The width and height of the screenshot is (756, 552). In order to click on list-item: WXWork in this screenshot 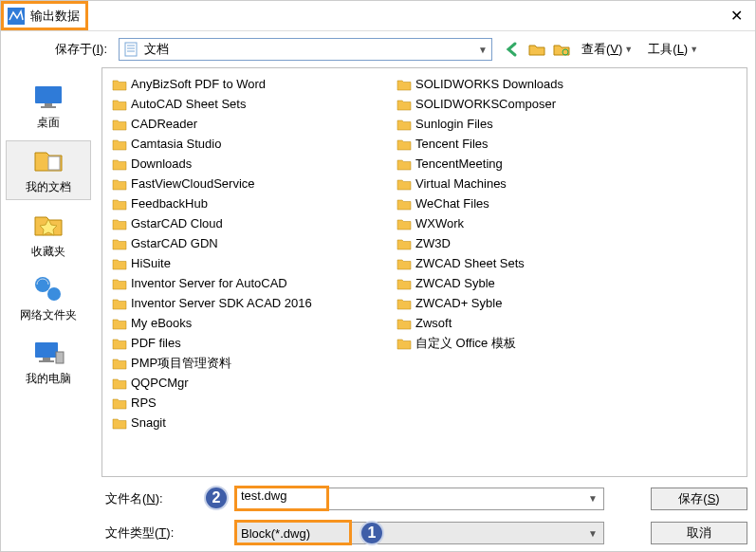, I will do `click(539, 224)`.